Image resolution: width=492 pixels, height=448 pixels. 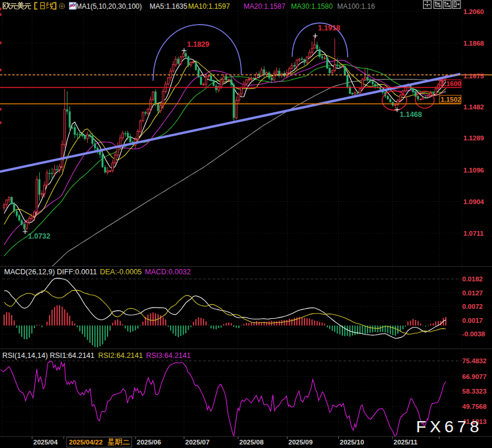 What do you see at coordinates (449, 426) in the screenshot?
I see `svg-text: FX678` at bounding box center [449, 426].